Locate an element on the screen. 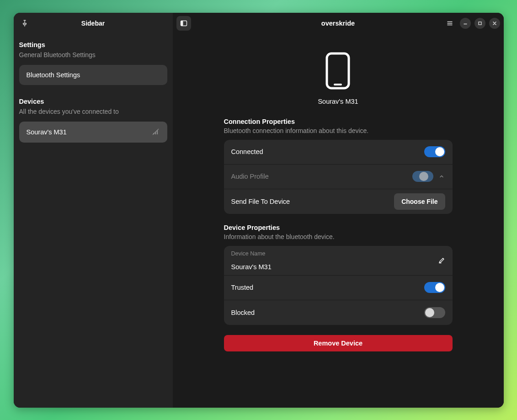 Image resolution: width=517 pixels, height=420 pixels. sidebar-body: Settings General Bluetooth Settings Blue… is located at coordinates (93, 90).